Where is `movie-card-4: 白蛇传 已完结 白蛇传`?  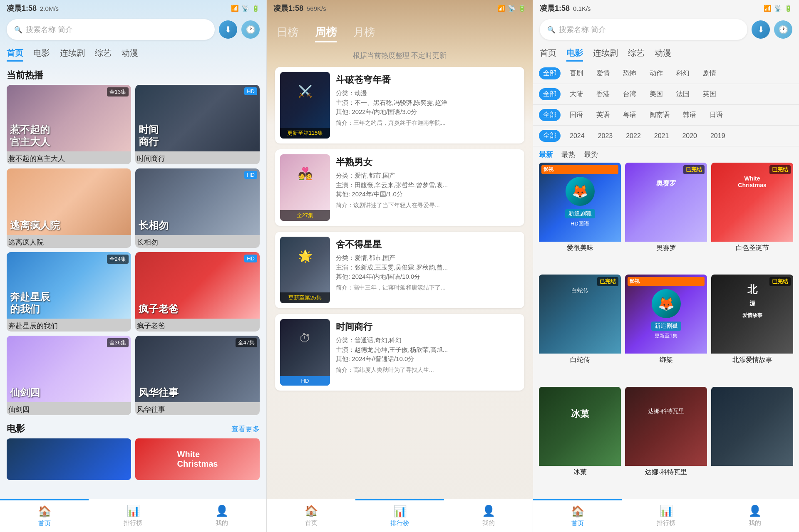 movie-card-4: 白蛇传 已完结 白蛇传 is located at coordinates (580, 329).